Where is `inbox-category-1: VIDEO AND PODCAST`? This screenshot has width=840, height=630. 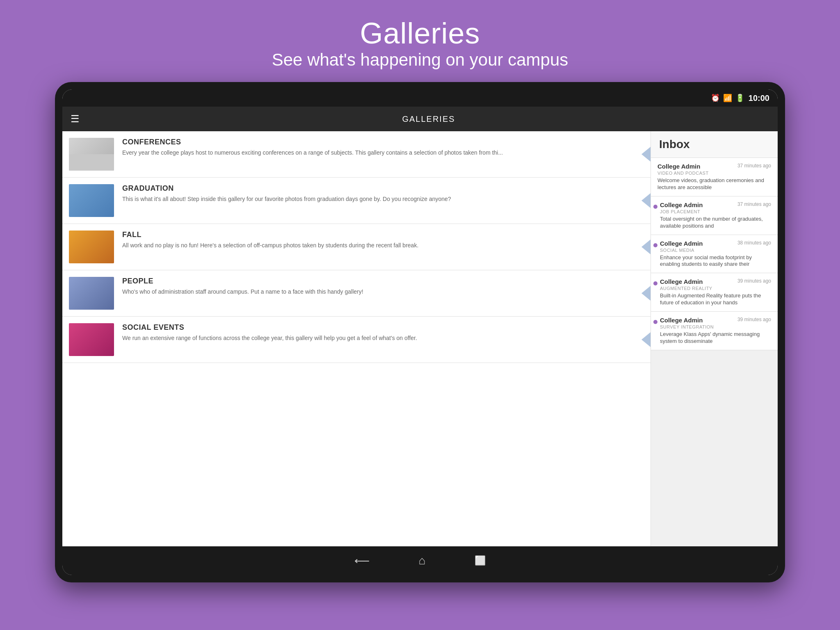 inbox-category-1: VIDEO AND PODCAST is located at coordinates (714, 173).